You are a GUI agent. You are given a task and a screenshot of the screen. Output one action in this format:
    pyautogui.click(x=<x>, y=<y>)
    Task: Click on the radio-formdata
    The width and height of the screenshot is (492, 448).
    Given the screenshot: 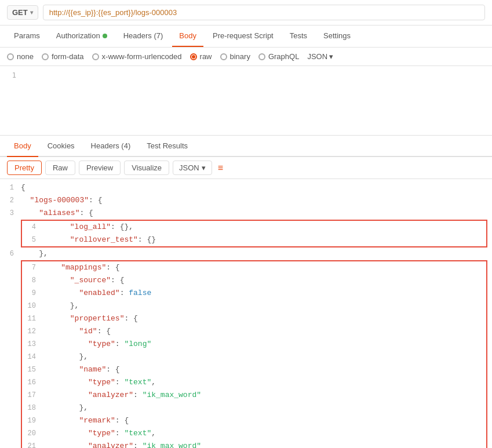 What is the action you would take?
    pyautogui.click(x=45, y=57)
    